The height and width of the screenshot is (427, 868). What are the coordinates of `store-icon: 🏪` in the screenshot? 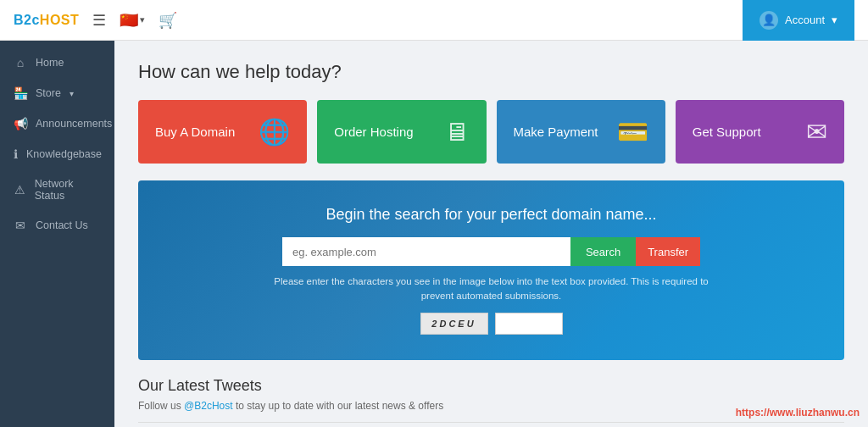 It's located at (20, 93).